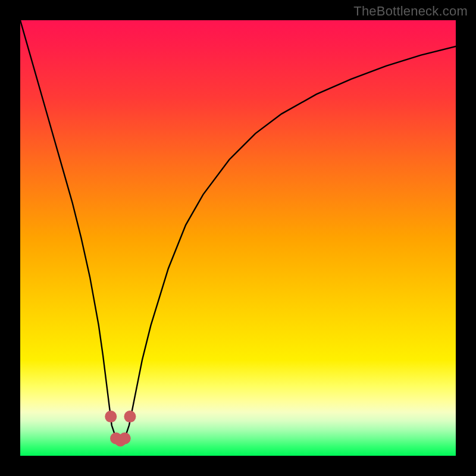 This screenshot has height=476, width=476. Describe the element at coordinates (120, 428) in the screenshot. I see `minimum-markers` at that location.